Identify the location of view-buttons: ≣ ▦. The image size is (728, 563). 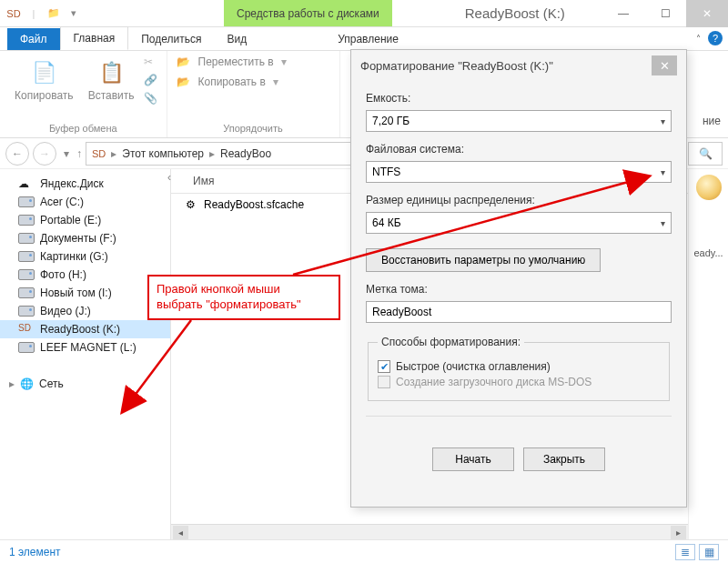
(697, 552).